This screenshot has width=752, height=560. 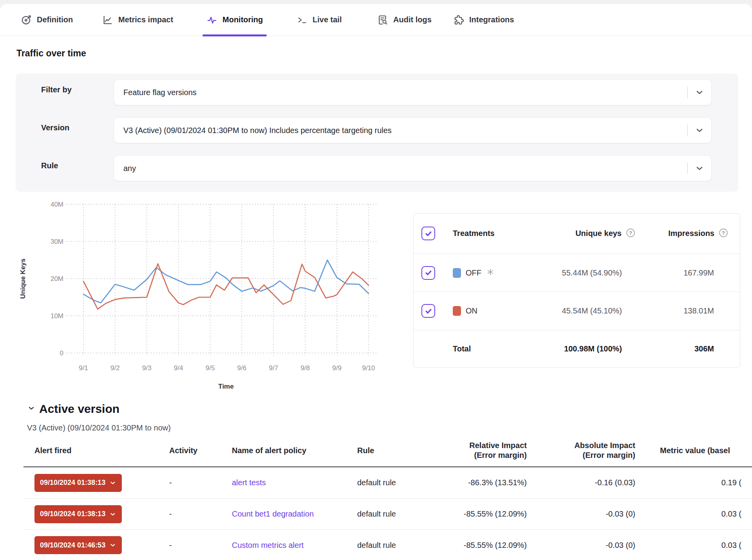 What do you see at coordinates (486, 349) in the screenshot?
I see `total-label: Total` at bounding box center [486, 349].